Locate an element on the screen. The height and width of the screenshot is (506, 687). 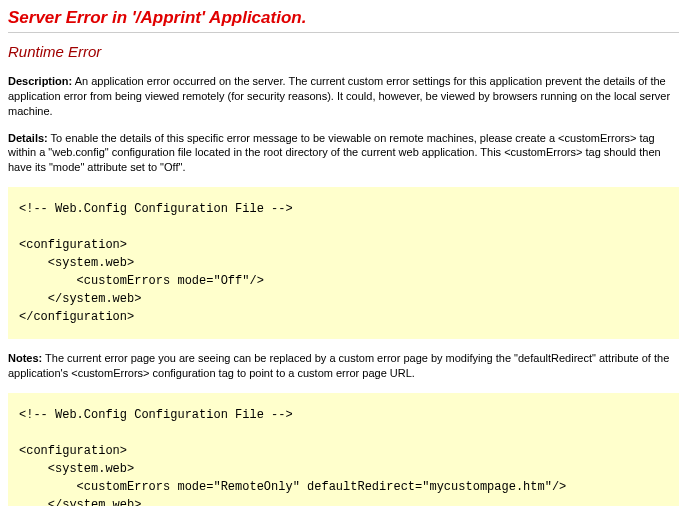
notes-paragraph: Notes: The current error page you are se… is located at coordinates (344, 366).